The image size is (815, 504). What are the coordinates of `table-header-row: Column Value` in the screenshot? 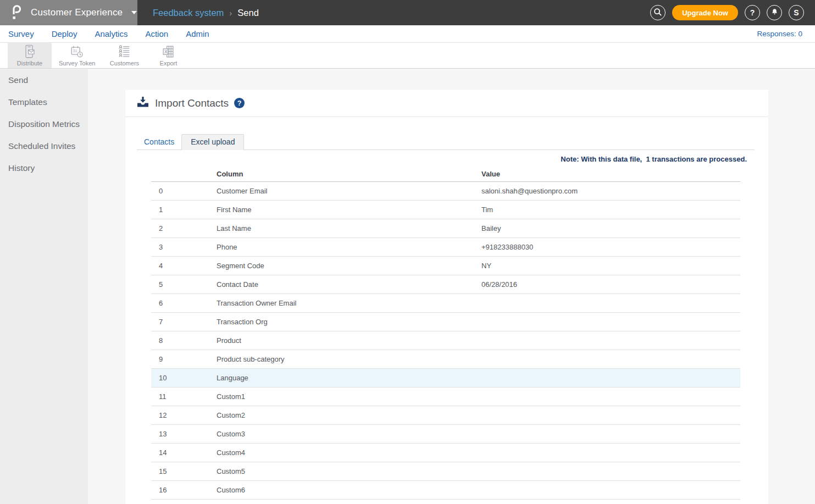 It's located at (446, 174).